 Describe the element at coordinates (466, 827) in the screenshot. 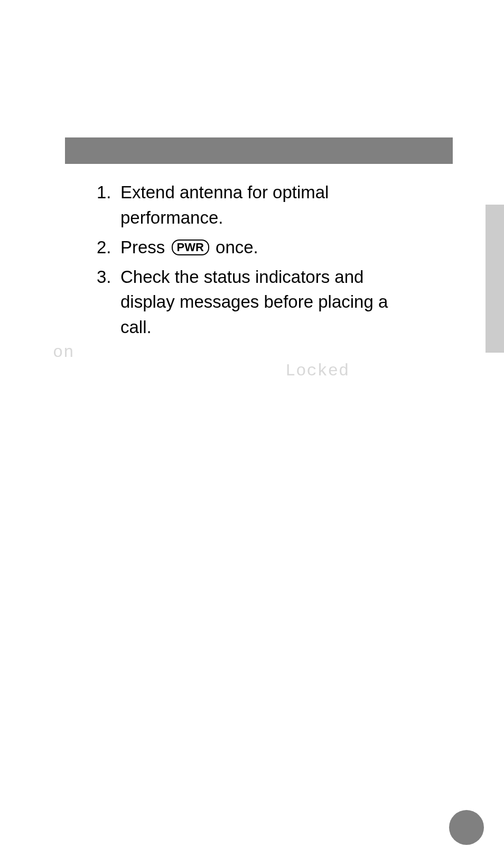

I see `page-number-circle` at that location.